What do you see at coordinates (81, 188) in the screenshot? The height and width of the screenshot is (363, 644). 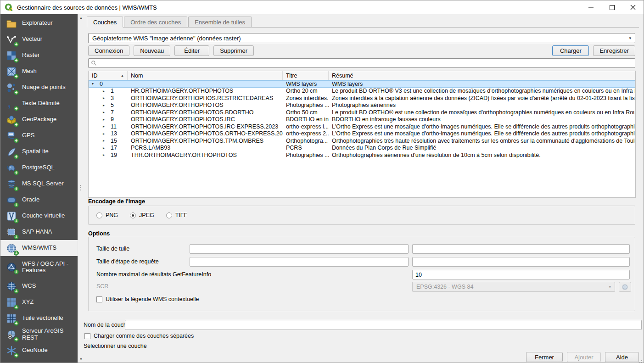 I see `sidebar-scrollbar: ▲ ▼` at bounding box center [81, 188].